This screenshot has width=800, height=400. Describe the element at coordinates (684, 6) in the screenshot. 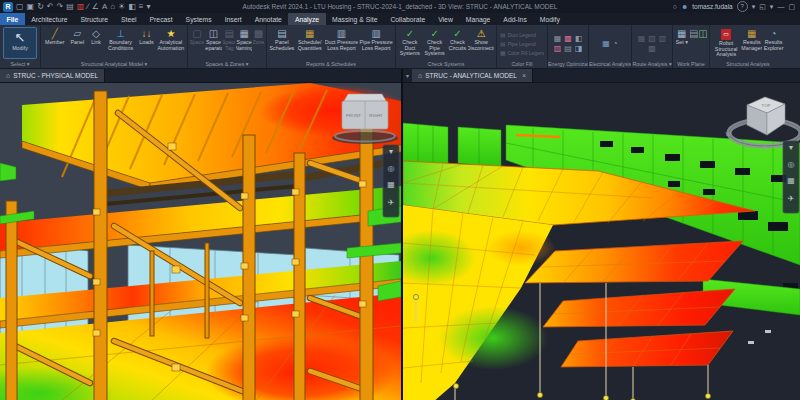

I see `user-avatar-icon: ☻` at that location.